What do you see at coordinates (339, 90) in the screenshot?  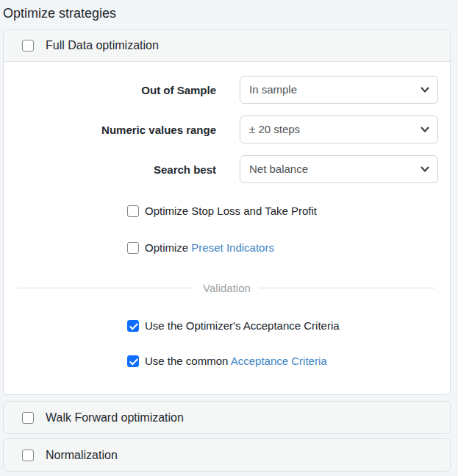 I see `out-of-sample-select: In sample` at bounding box center [339, 90].